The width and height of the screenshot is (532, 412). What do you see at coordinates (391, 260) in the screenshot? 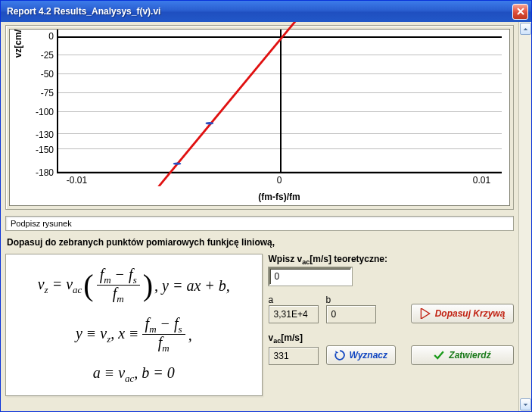
I see `vac-theor-label: Wpisz vac[m/s] teoretyczne:` at bounding box center [391, 260].